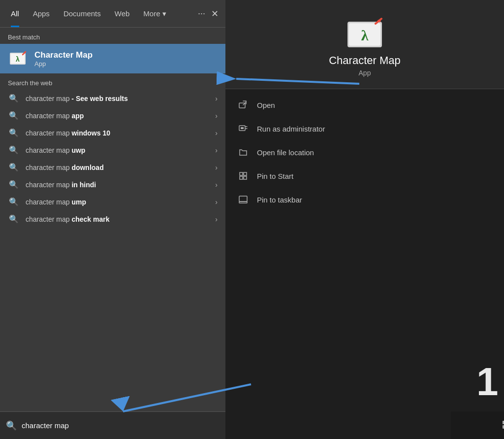 This screenshot has height=439, width=504. I want to click on action-pin-to-taskbar: Pin to taskbar, so click(365, 200).